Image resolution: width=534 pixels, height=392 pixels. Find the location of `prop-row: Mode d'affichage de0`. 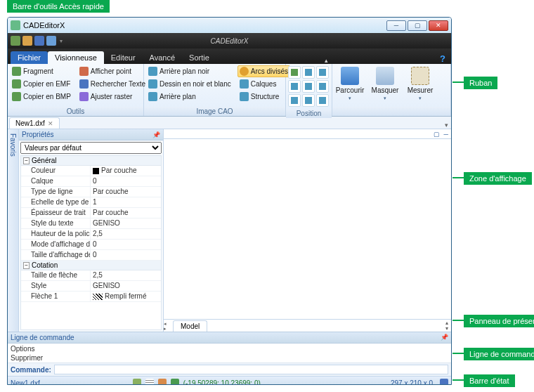

prop-row: Mode d'affichage de0 is located at coordinates (91, 244).